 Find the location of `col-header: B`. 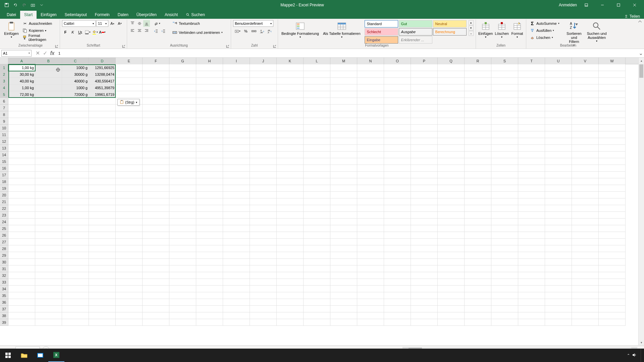

col-header: B is located at coordinates (49, 61).